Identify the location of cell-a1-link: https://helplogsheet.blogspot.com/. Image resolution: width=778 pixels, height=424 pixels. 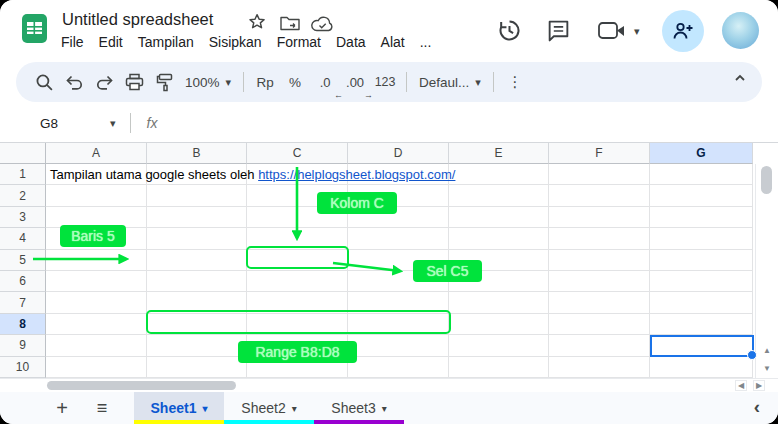
(356, 174).